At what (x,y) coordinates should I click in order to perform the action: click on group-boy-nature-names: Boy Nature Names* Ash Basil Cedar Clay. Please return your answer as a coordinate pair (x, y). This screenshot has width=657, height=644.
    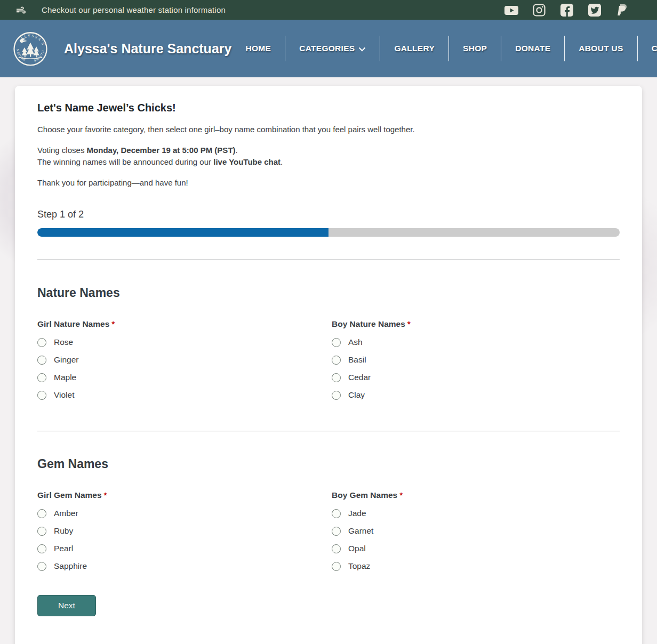
    Looking at the image, I should click on (476, 364).